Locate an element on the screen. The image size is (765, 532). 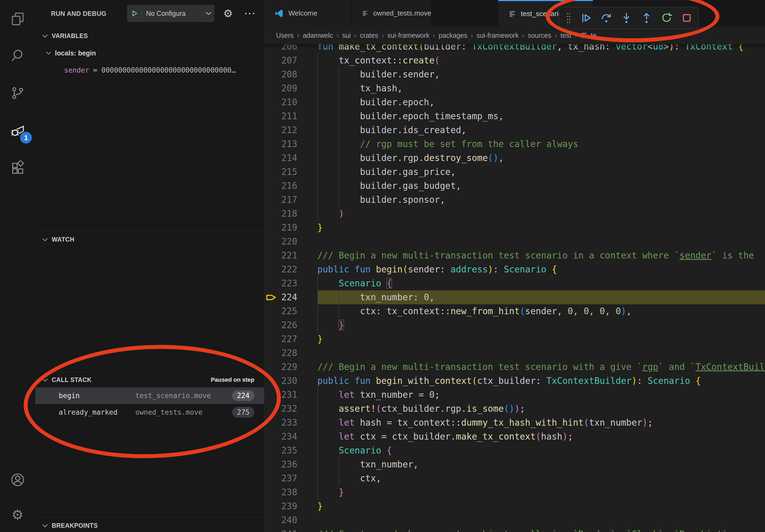
code-line: 215 builder.gas_price, is located at coordinates (514, 172).